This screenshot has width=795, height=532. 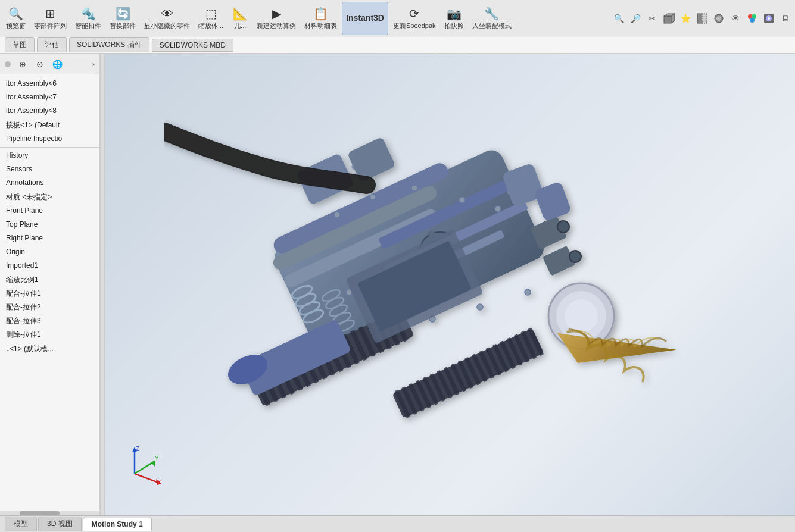 I want to click on btn-preview: 🔍 预览窗, so click(x=15, y=18).